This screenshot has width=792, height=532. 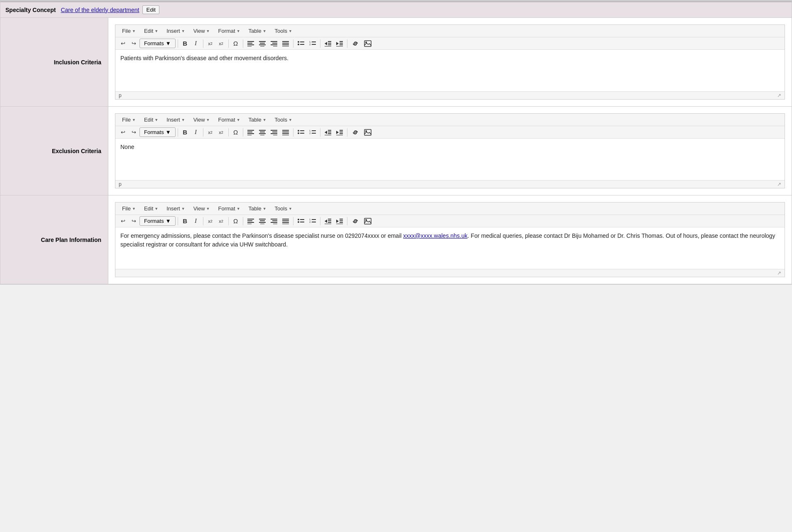 What do you see at coordinates (301, 221) in the screenshot?
I see `careplan-bullet-list-button` at bounding box center [301, 221].